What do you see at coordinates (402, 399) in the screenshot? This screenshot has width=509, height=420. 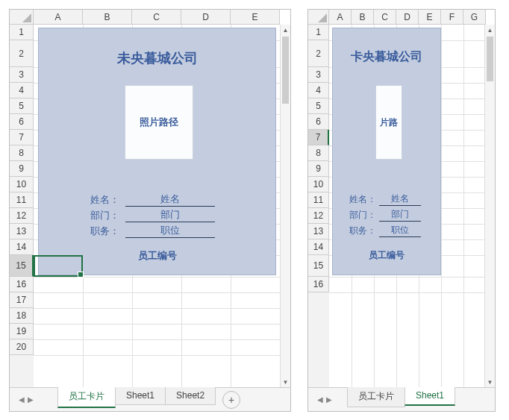 I see `sheet-tabs-bar: ◀ ▶ 员工卡片 Sheet1` at bounding box center [402, 399].